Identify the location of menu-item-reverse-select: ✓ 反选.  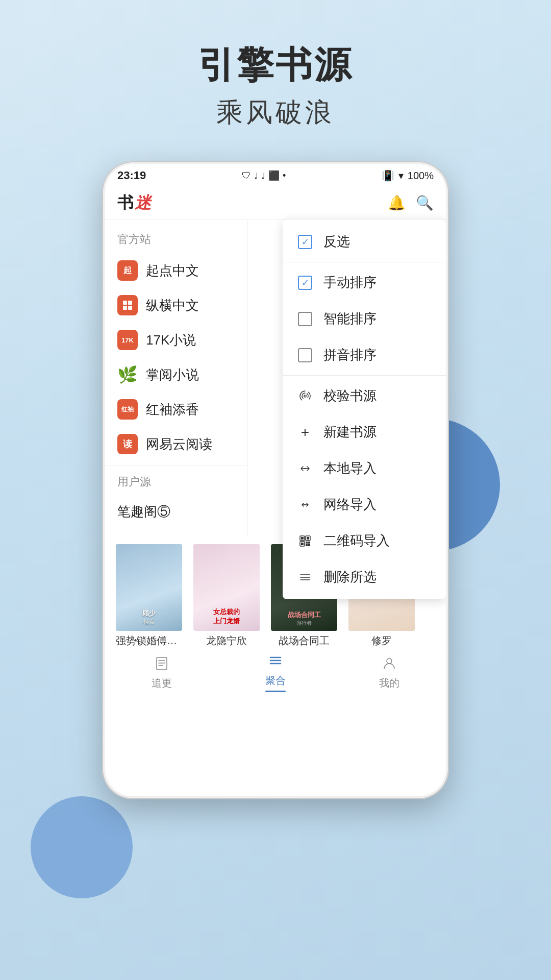
(364, 242).